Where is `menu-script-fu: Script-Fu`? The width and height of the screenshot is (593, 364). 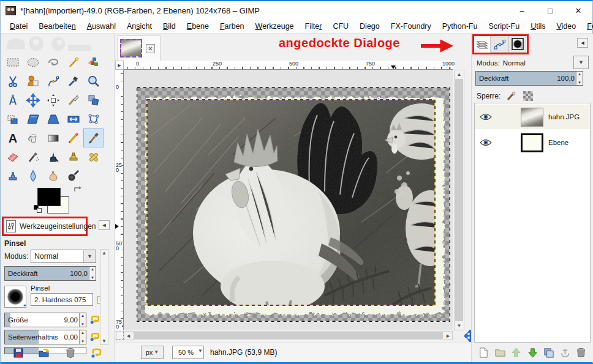 menu-script-fu: Script-Fu is located at coordinates (504, 26).